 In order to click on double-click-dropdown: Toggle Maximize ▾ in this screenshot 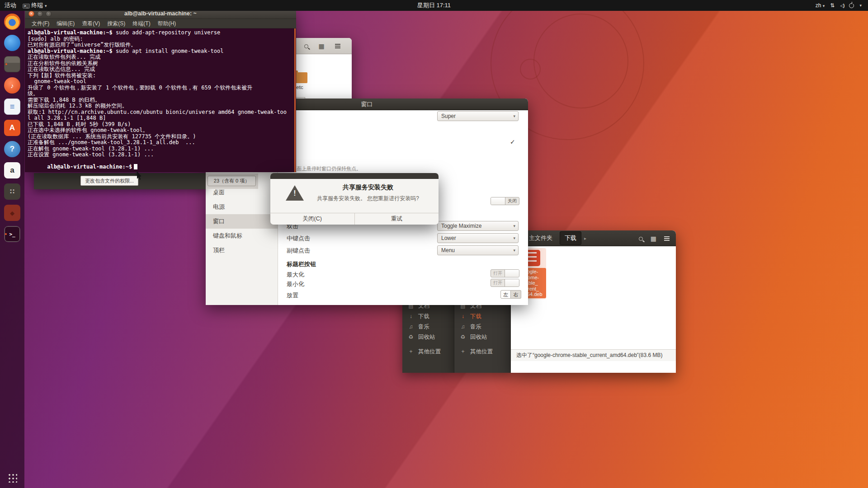, I will do `click(478, 226)`.